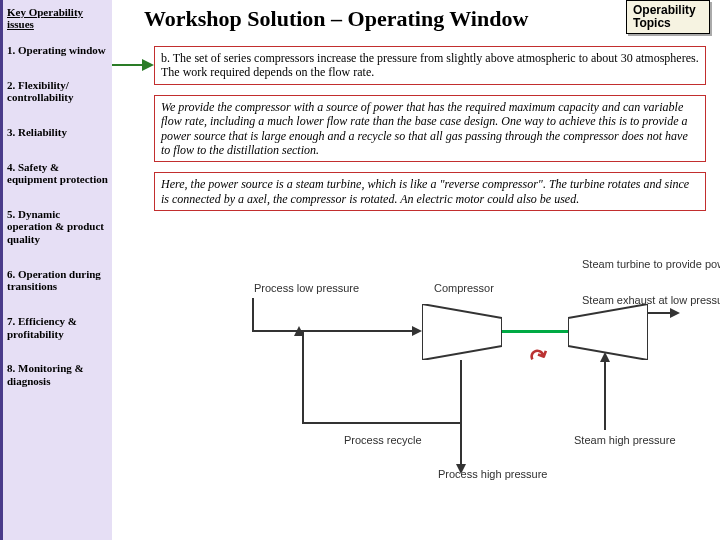 The width and height of the screenshot is (720, 540). I want to click on sidebar-item-2: 2. Flexibility/ controllability, so click(58, 92).